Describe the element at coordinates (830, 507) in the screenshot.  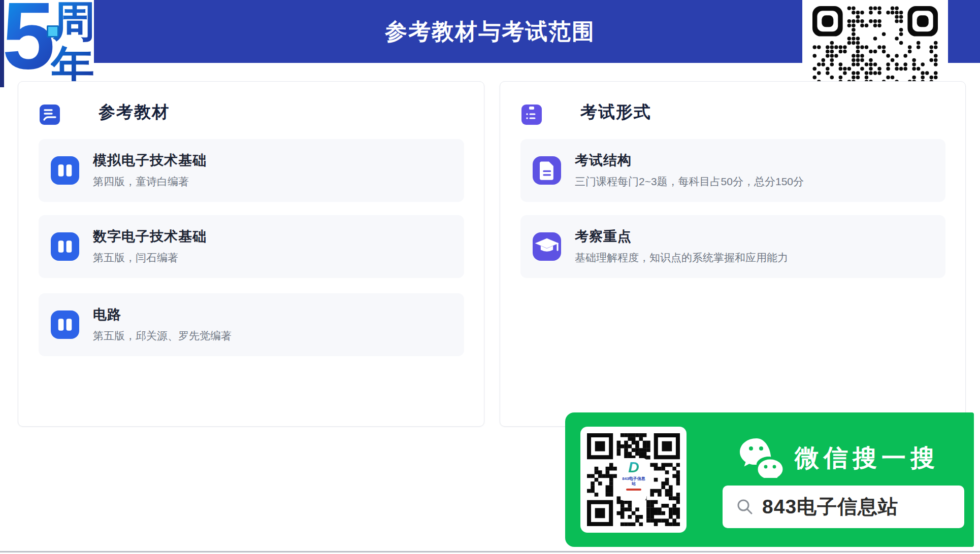
I see `wechat-search-value: 843电子信息站` at that location.